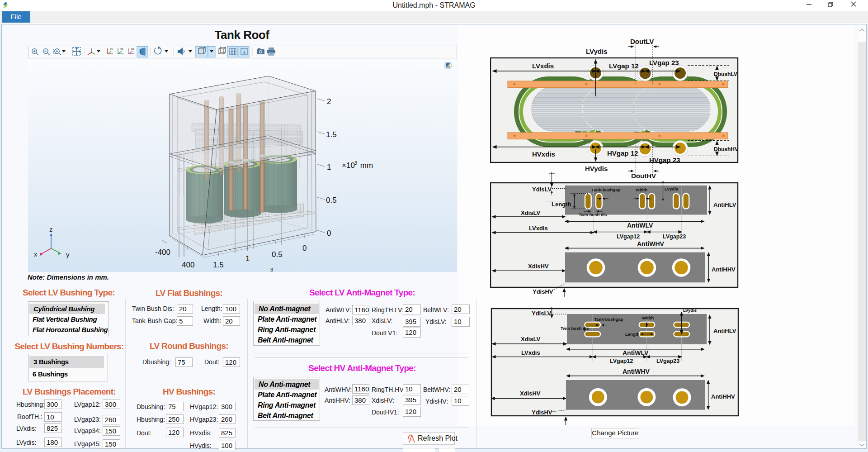 The width and height of the screenshot is (868, 452). What do you see at coordinates (726, 149) in the screenshot?
I see `svg-text: DbushHV` at bounding box center [726, 149].